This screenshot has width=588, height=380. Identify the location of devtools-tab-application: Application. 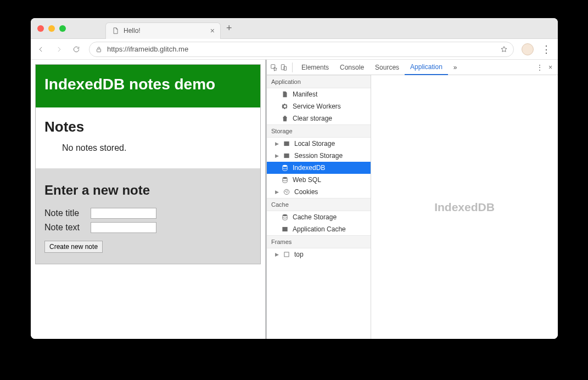
(426, 67).